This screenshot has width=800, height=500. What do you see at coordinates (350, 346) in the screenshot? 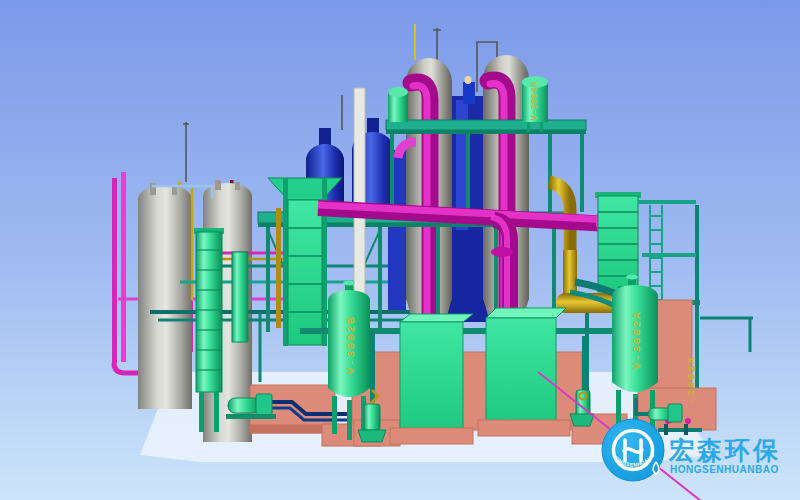
I see `label-v3002b: V-3002B` at bounding box center [350, 346].